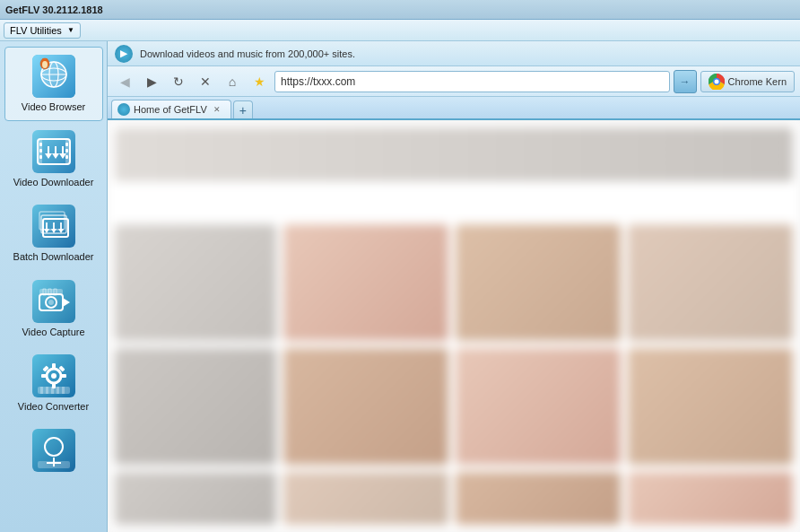  I want to click on home-button: ⌂, so click(232, 82).